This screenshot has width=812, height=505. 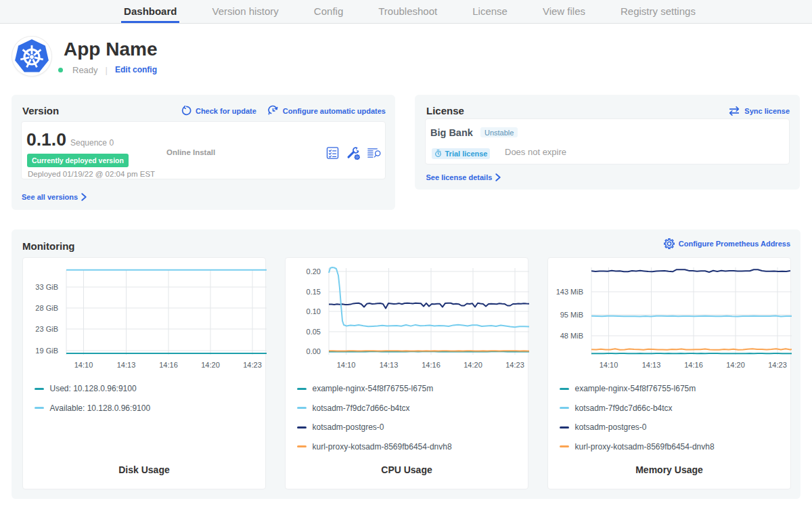 I want to click on svg-text: 0.20, so click(x=314, y=271).